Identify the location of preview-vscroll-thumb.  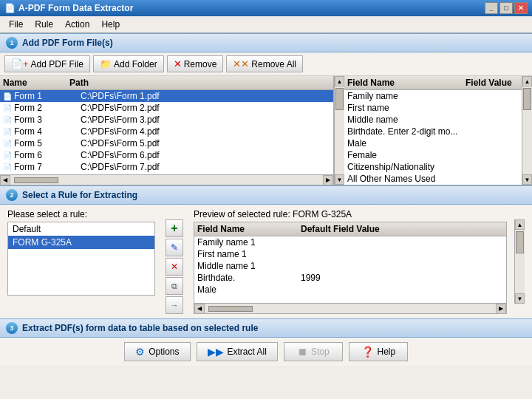
(520, 242).